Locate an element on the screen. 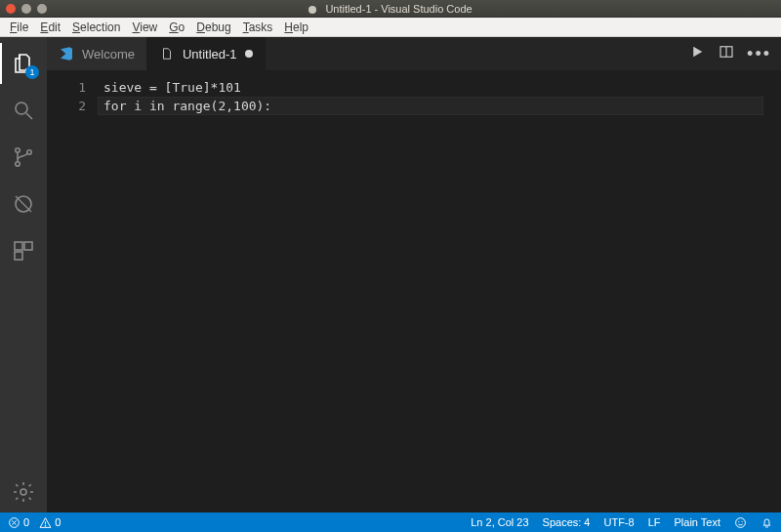 The image size is (781, 532). window-minimize-button is located at coordinates (26, 9).